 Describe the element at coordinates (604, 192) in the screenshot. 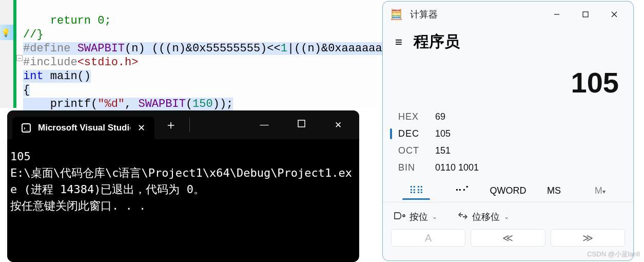

I see `chevron-down-icon: ▾` at that location.